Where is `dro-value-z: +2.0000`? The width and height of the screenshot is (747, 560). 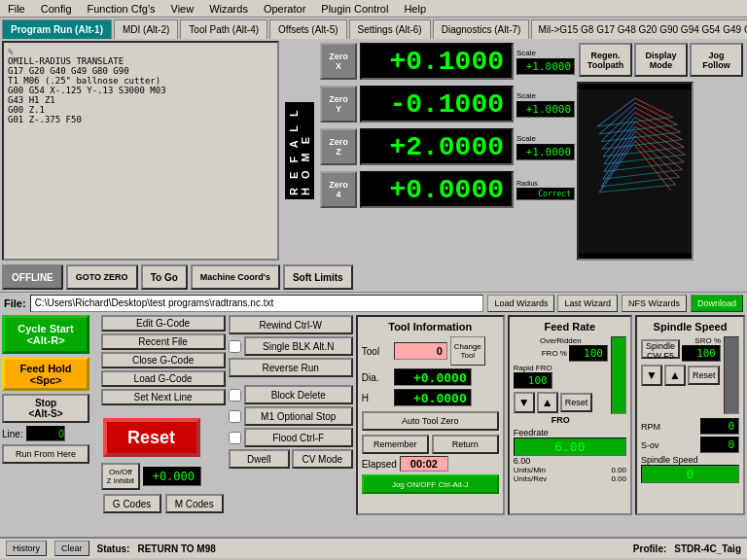
dro-value-z: +2.0000 is located at coordinates (437, 147).